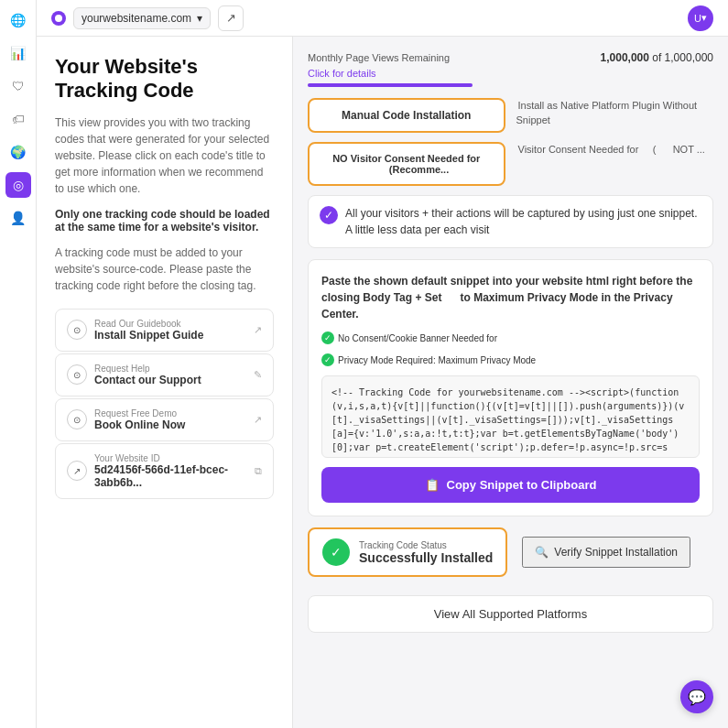 Image resolution: width=728 pixels, height=728 pixels. What do you see at coordinates (437, 361) in the screenshot?
I see `privacy-mode-badge-text: Privacy Mode Required: Maximum Privacy M…` at bounding box center [437, 361].